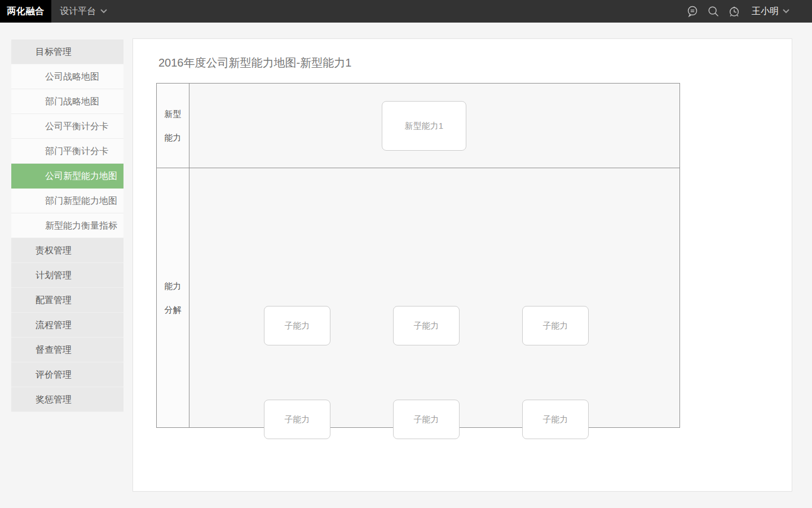 The width and height of the screenshot is (812, 508). Describe the element at coordinates (255, 63) in the screenshot. I see `page-title: 2016年度公司新型能力地图-新型能力1` at that location.